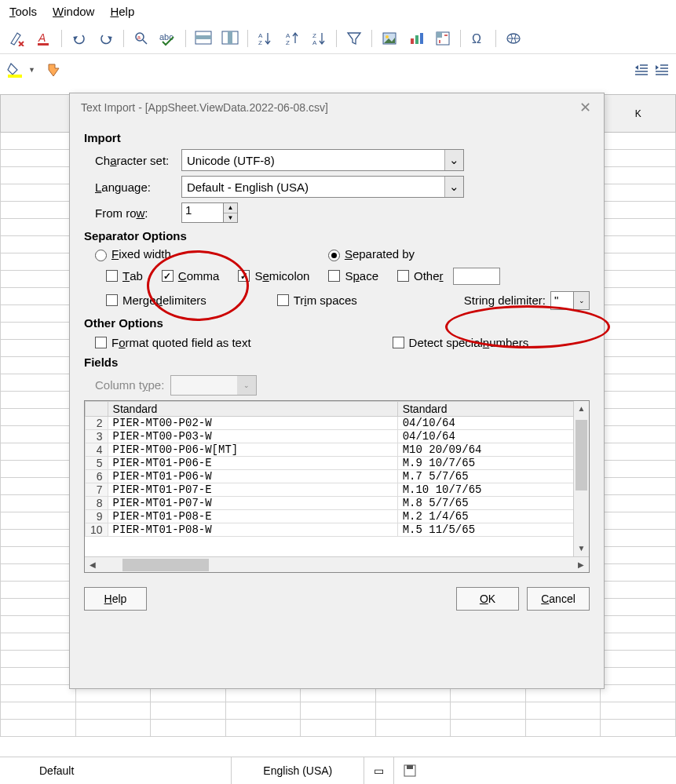  I want to click on column-header-k: K, so click(638, 114).